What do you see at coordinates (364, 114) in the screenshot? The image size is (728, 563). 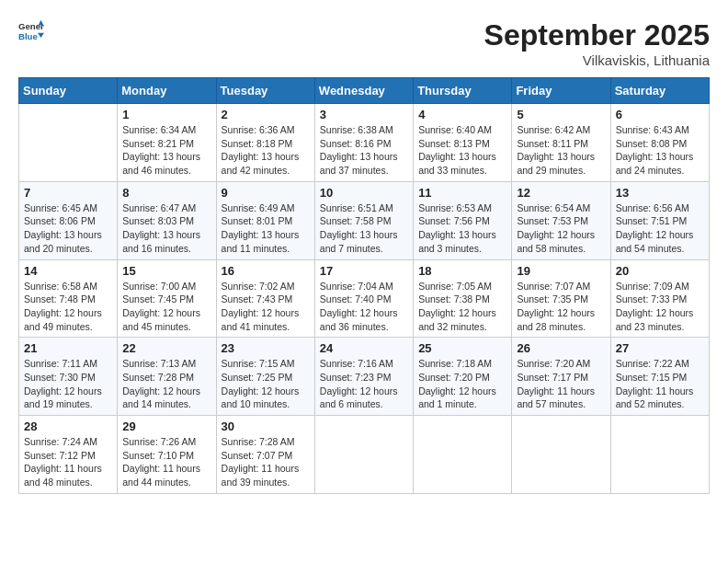 I see `day-number: 3` at bounding box center [364, 114].